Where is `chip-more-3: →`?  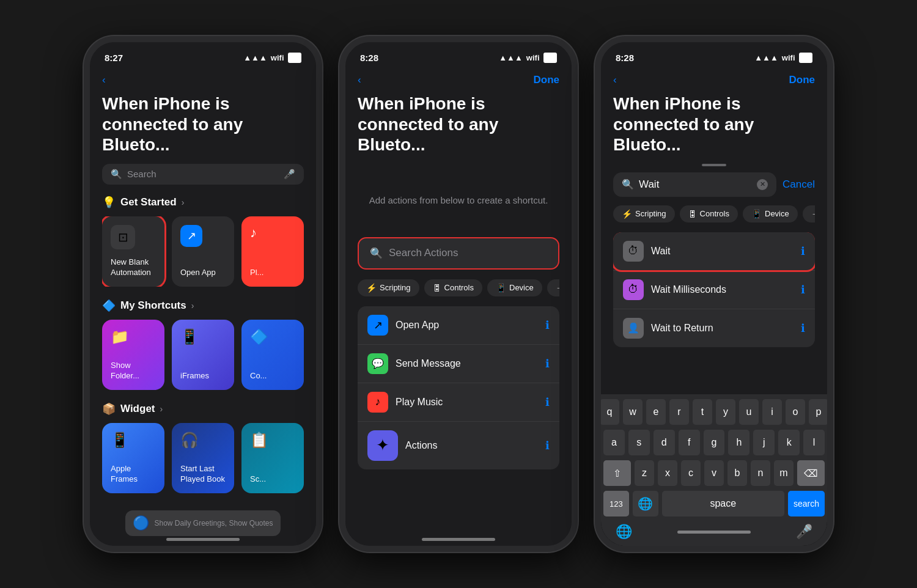 chip-more-3: → is located at coordinates (809, 214).